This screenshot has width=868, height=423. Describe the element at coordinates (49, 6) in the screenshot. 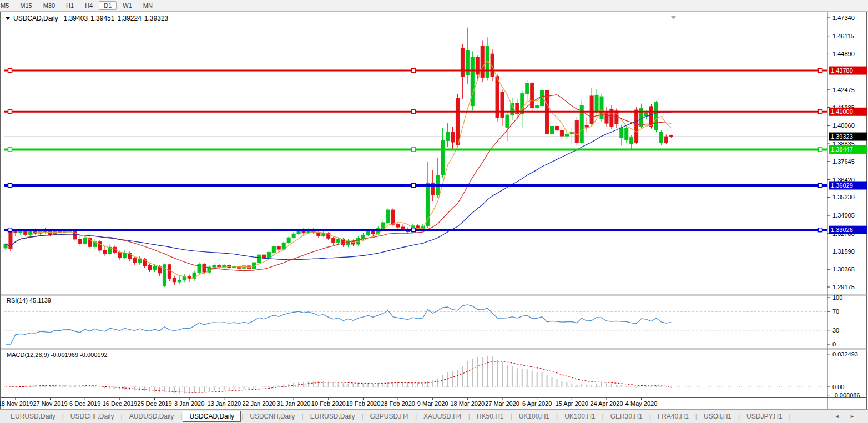

I see `timeframe-button-m30: M30` at that location.